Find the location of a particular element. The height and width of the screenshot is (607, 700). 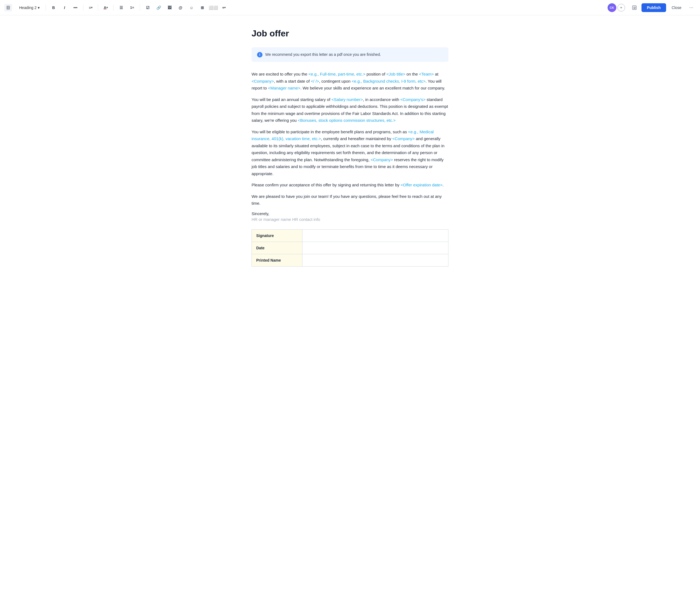

toolbar: Heading 2 ▾ B I ••• ≡ ▾ A ▾ ☰ 1≡ ☑ 🔗 is located at coordinates (350, 7).